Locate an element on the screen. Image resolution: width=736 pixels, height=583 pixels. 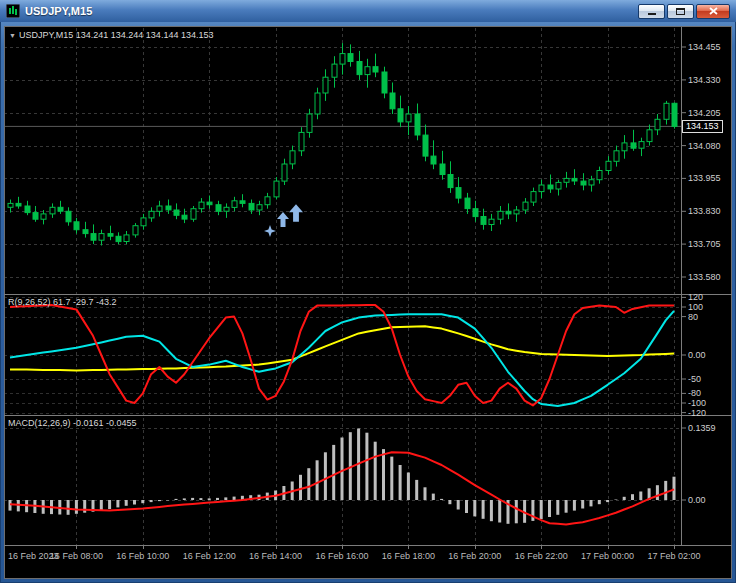
minimize-button is located at coordinates (652, 12).